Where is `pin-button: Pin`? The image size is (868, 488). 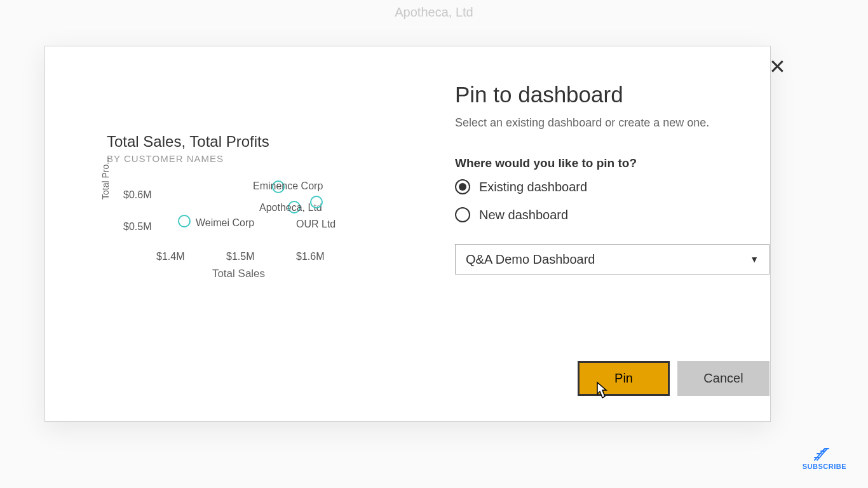 pin-button: Pin is located at coordinates (624, 379).